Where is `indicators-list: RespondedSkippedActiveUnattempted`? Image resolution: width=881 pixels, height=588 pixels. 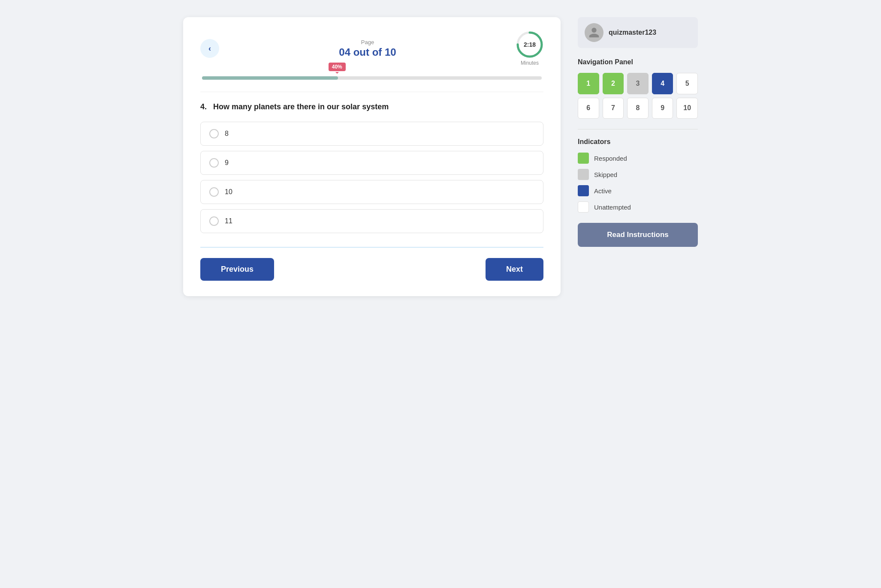
indicators-list: RespondedSkippedActiveUnattempted is located at coordinates (638, 183).